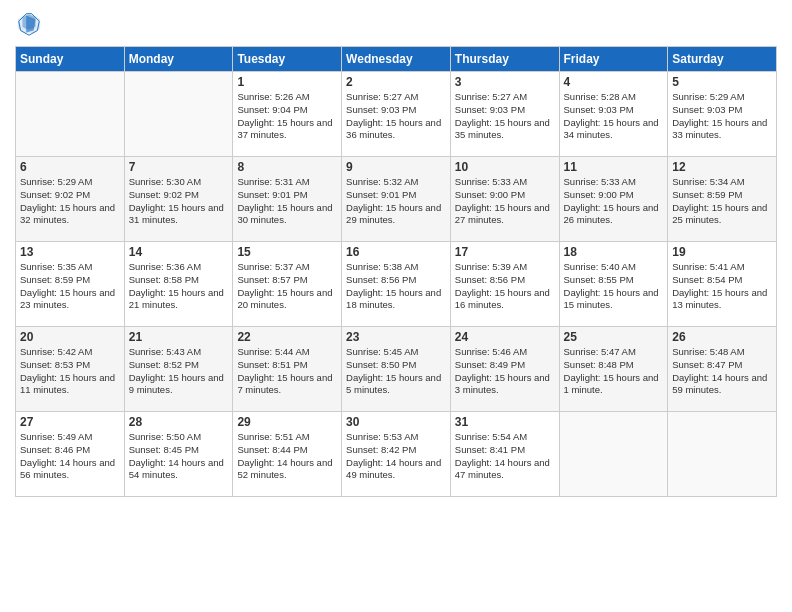 This screenshot has width=792, height=612. Describe the element at coordinates (70, 422) in the screenshot. I see `day-number: 27` at that location.